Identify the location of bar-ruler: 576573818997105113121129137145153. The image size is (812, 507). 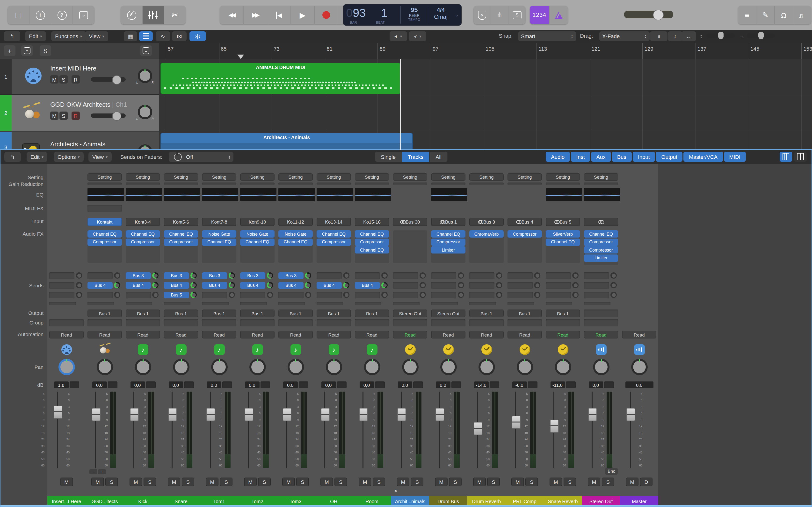
(486, 51).